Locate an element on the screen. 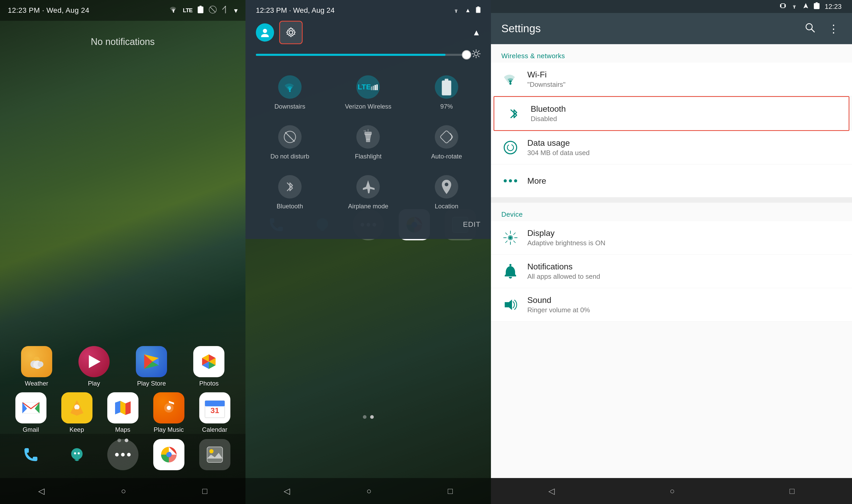  settings-recents-button: □ is located at coordinates (792, 491).